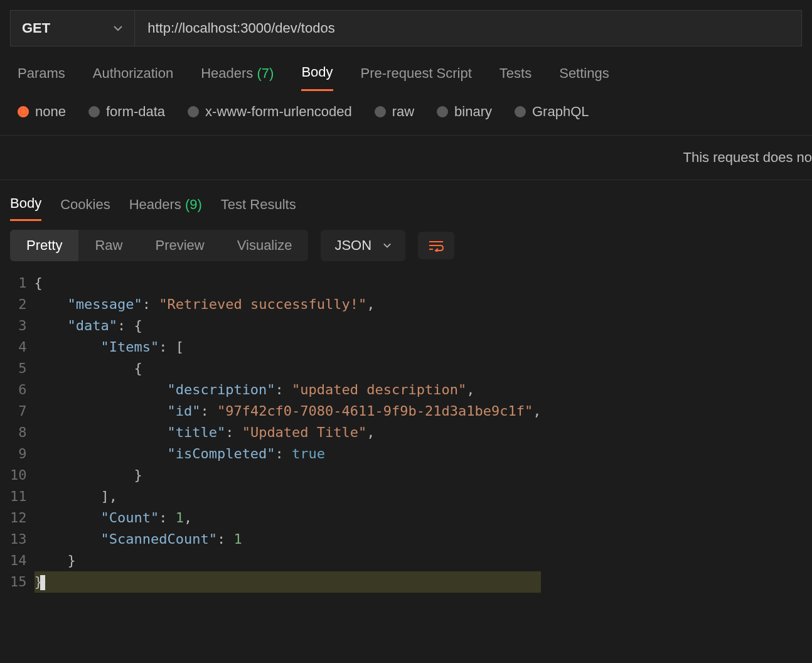 Image resolution: width=812 pixels, height=663 pixels. What do you see at coordinates (288, 326) in the screenshot?
I see `code-line: "data": {` at bounding box center [288, 326].